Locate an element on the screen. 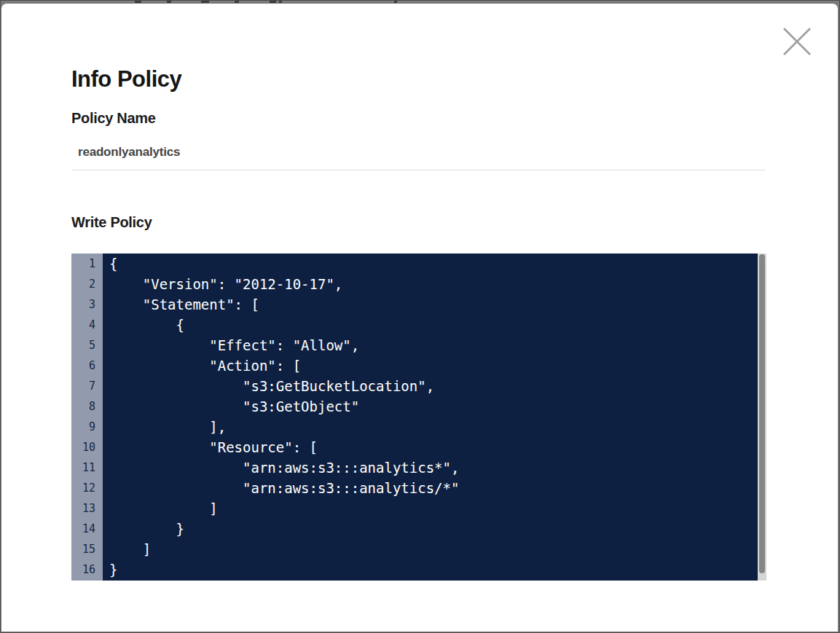  code-line: "Effect": "Allow", is located at coordinates (433, 345).